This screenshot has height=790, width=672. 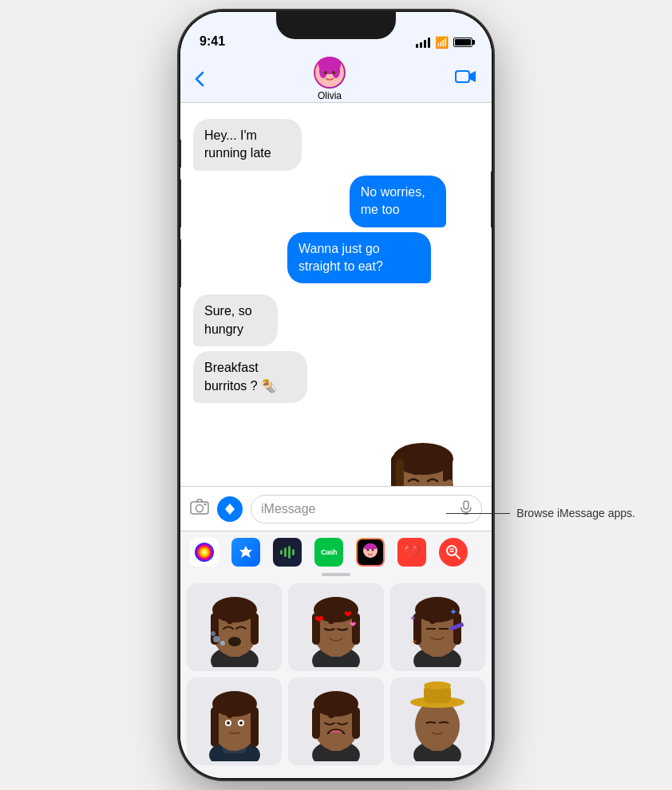 What do you see at coordinates (541, 513) in the screenshot?
I see `annotation-container: Browse iMessage apps.` at bounding box center [541, 513].